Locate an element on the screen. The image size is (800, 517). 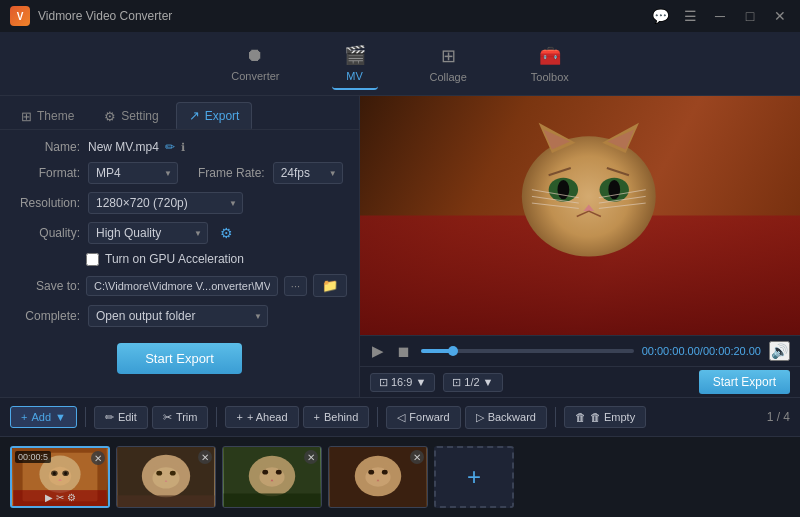
framerate-select: 24fps 30fps 60fps is located at coordinates (308, 173).